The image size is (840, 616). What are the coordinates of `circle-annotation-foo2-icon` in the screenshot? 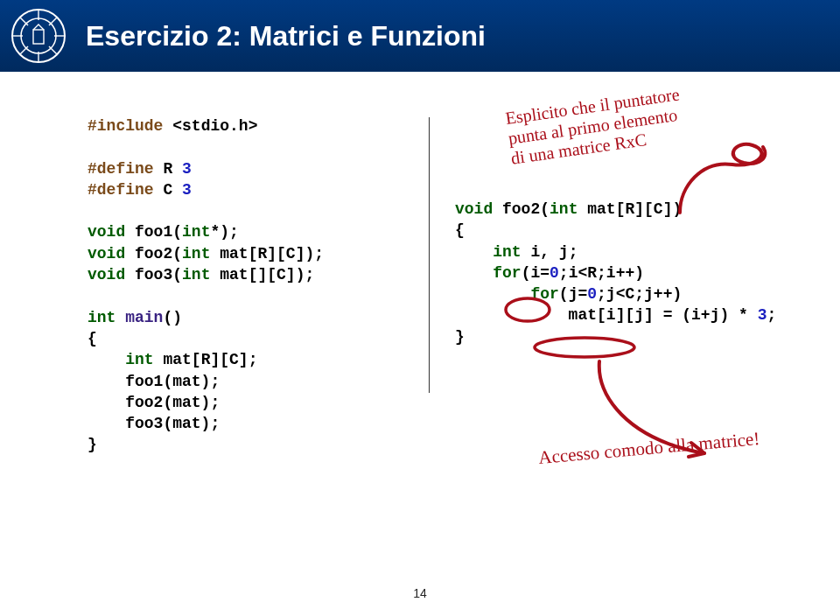 It's located at (528, 310).